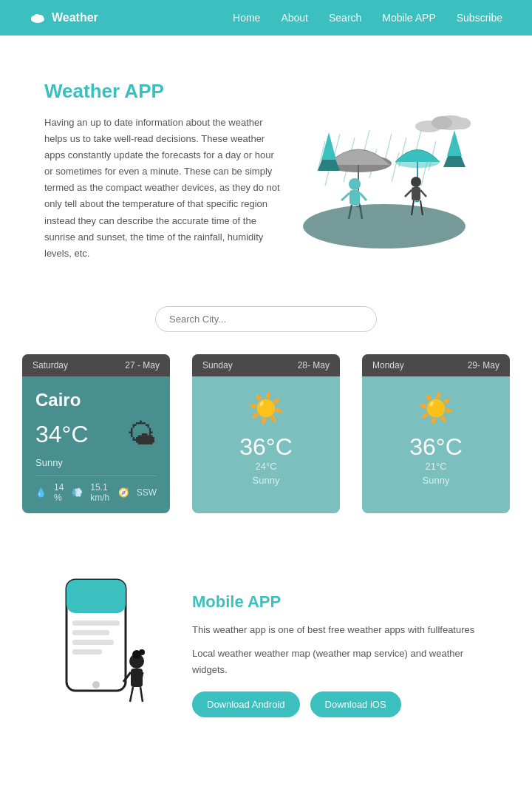 This screenshot has width=532, height=795. What do you see at coordinates (266, 322) in the screenshot?
I see `search-section` at bounding box center [266, 322].